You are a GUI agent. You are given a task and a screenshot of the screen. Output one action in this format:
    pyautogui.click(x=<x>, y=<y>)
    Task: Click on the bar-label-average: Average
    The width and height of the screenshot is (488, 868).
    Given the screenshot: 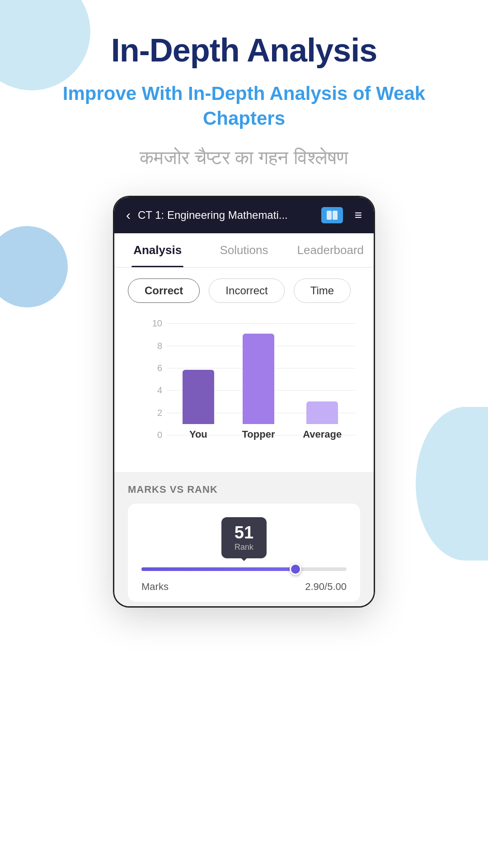 What is the action you would take?
    pyautogui.click(x=322, y=434)
    